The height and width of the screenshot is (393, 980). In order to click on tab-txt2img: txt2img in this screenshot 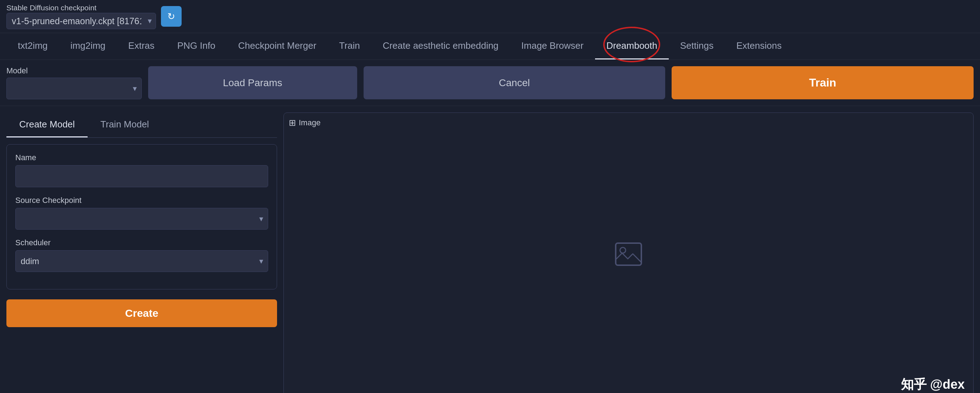, I will do `click(33, 46)`.